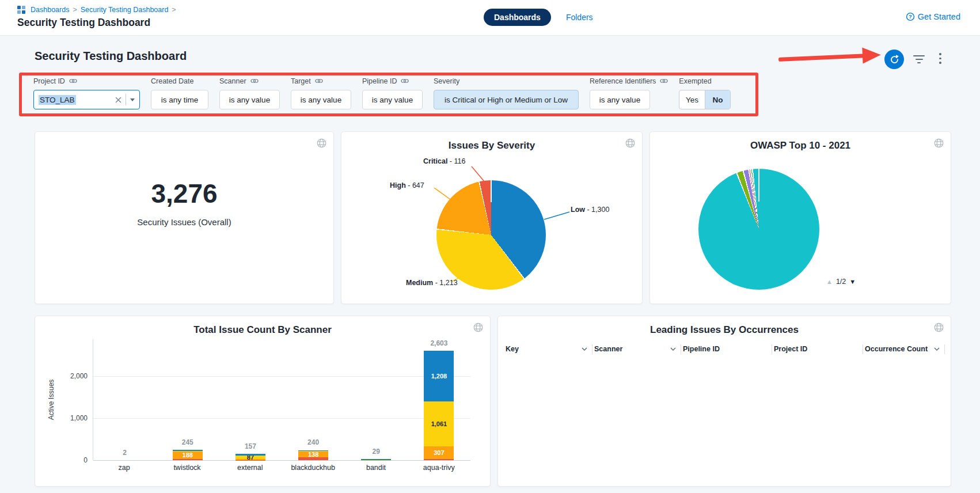  What do you see at coordinates (321, 100) in the screenshot?
I see `target-value: is any value` at bounding box center [321, 100].